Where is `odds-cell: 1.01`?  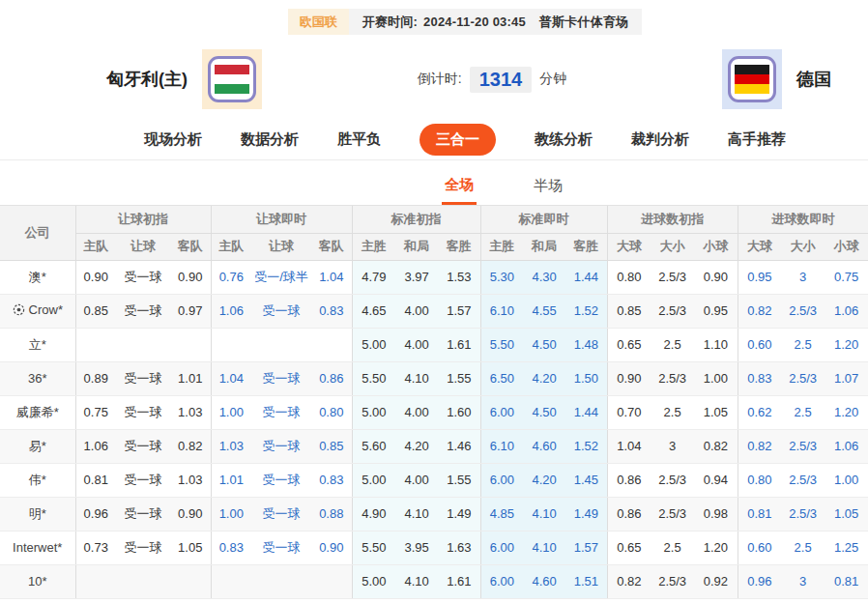 odds-cell: 1.01 is located at coordinates (231, 479).